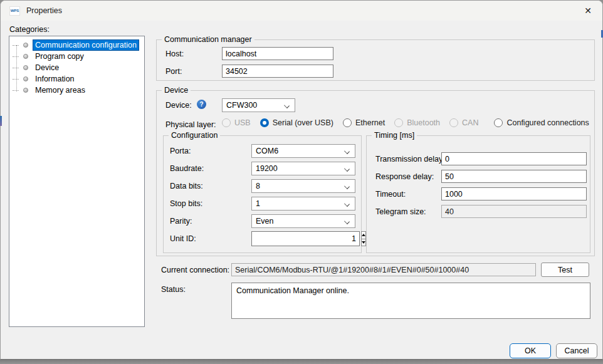 Image resolution: width=603 pixels, height=364 pixels. I want to click on spin-up-icon, so click(364, 235).